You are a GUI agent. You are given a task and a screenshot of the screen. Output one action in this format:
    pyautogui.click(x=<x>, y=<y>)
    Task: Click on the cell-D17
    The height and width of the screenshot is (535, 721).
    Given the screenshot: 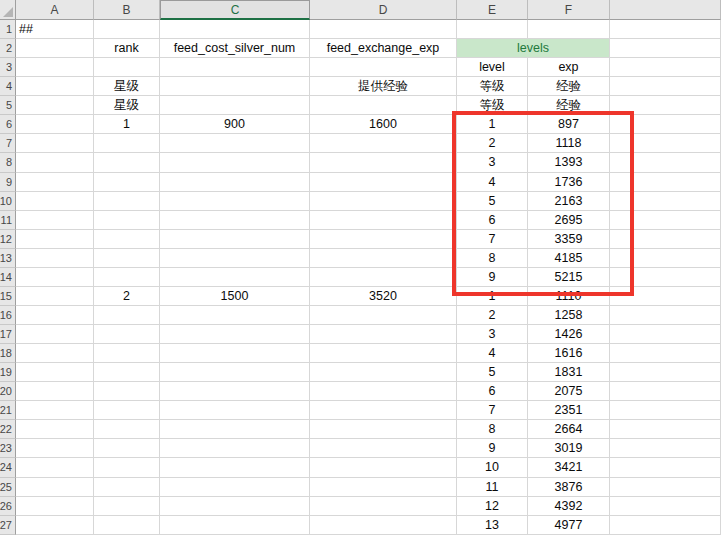 What is the action you would take?
    pyautogui.click(x=384, y=334)
    